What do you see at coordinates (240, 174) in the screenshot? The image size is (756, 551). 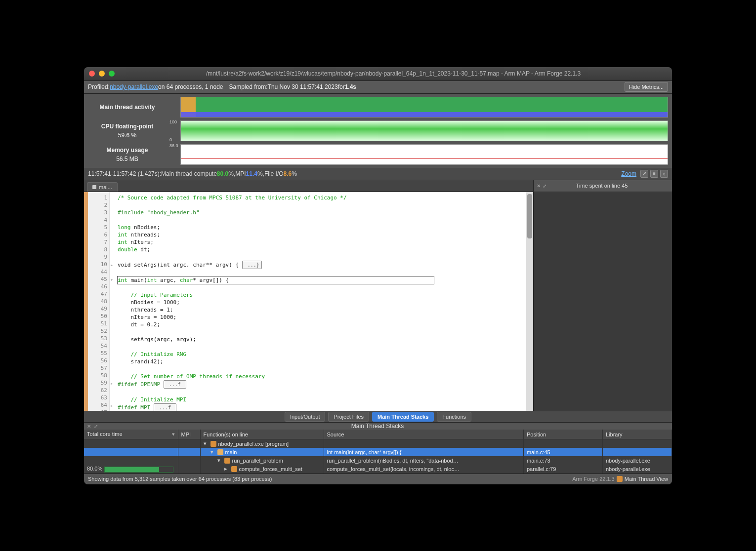 I see `status-mpi-label: MPI` at bounding box center [240, 174].